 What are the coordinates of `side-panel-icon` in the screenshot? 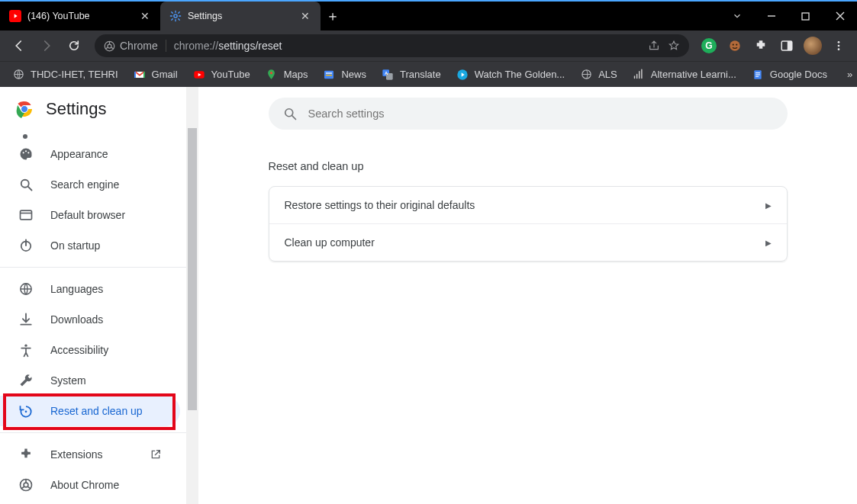 It's located at (787, 46).